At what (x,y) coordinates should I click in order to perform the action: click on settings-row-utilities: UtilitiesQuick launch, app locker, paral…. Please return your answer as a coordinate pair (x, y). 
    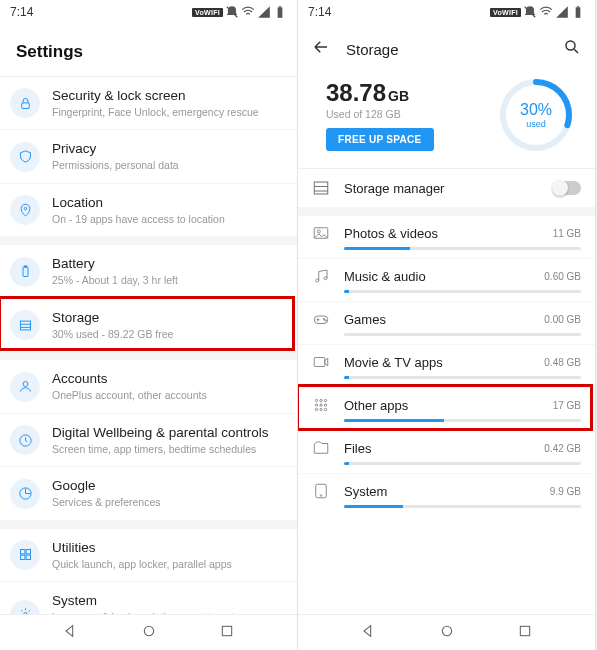
    Looking at the image, I should click on (148, 554).